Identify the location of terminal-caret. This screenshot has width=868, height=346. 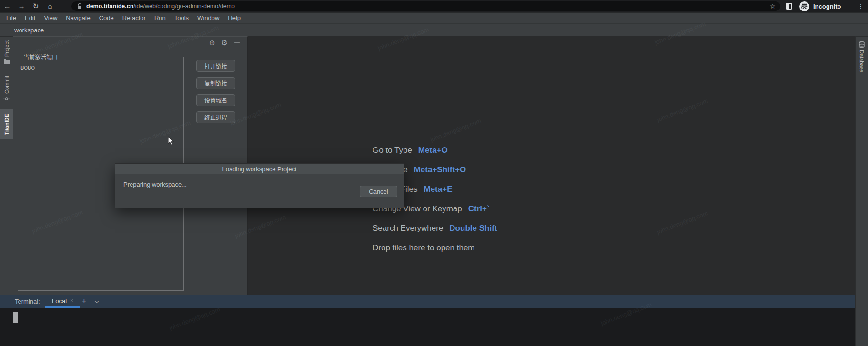
(15, 317).